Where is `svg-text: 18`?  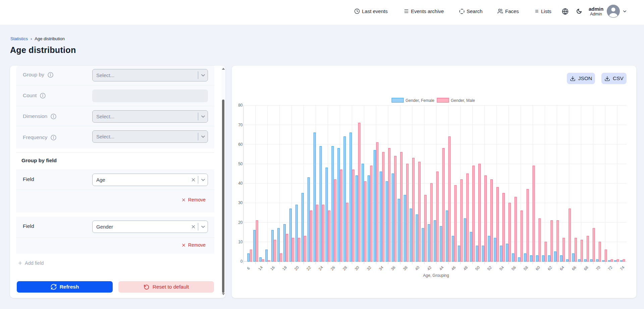 svg-text: 18 is located at coordinates (285, 268).